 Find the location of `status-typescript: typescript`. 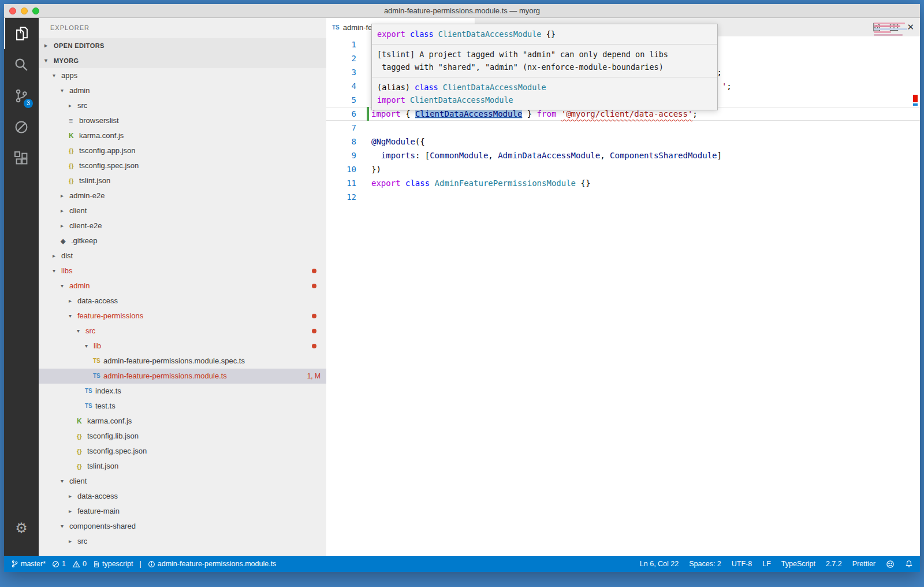

status-typescript: typescript is located at coordinates (113, 564).